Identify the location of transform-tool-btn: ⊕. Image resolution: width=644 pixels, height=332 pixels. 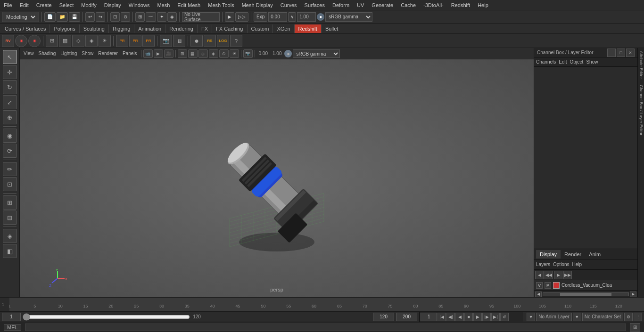
(10, 117).